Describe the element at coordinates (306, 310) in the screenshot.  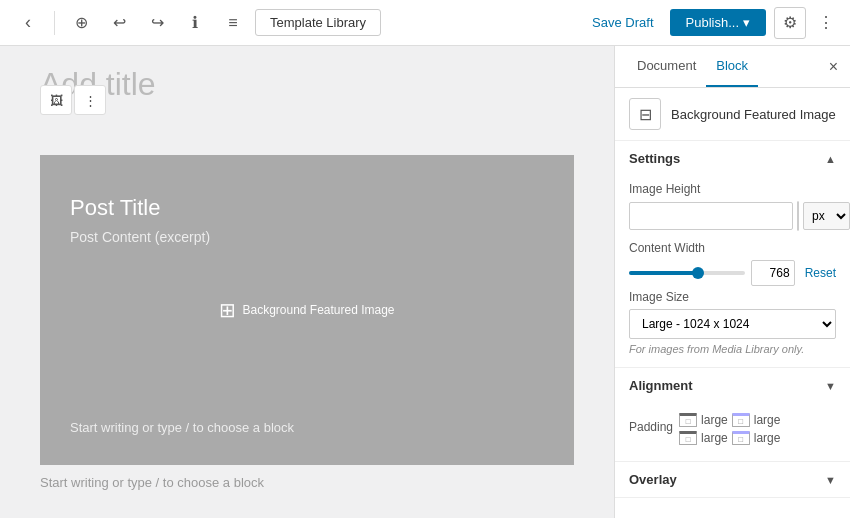
I see `bg-featured-wrapper: ⊞ Background Featured Image` at that location.